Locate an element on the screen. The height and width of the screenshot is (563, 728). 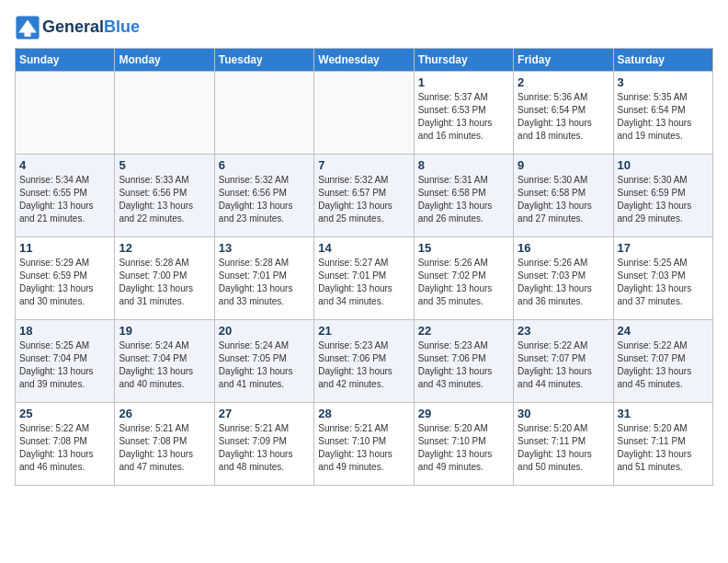
calendar-cell: 24Sunrise: 5:22 AM Sunset: 7:07 PM Dayli… is located at coordinates (663, 362).